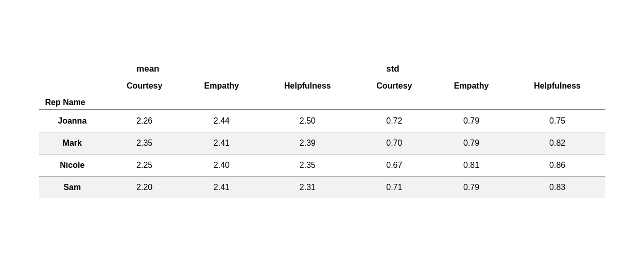  What do you see at coordinates (558, 166) in the screenshot?
I see `cell-std-helpfulness: 0.86` at bounding box center [558, 166].